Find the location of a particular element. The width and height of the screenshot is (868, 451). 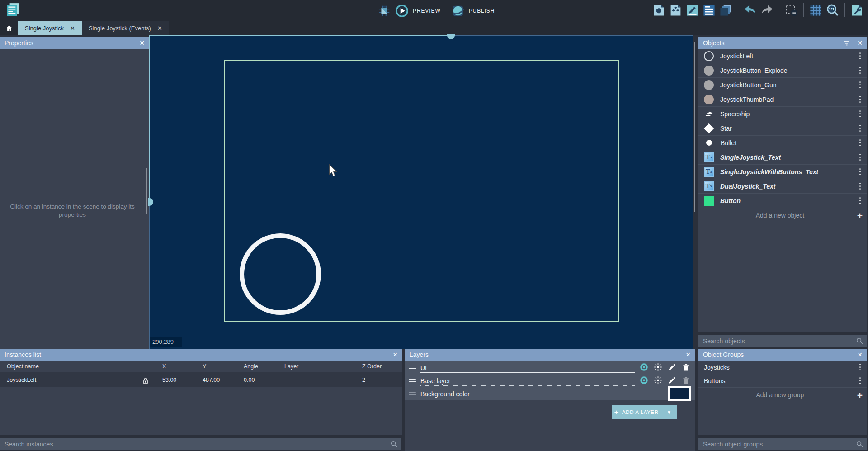

home-tab is located at coordinates (9, 28).